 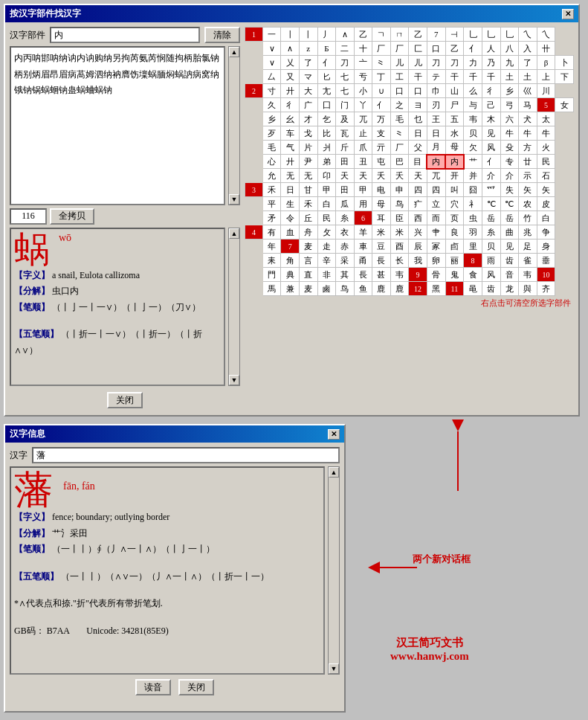 I want to click on grid-cell: 民, so click(x=327, y=219).